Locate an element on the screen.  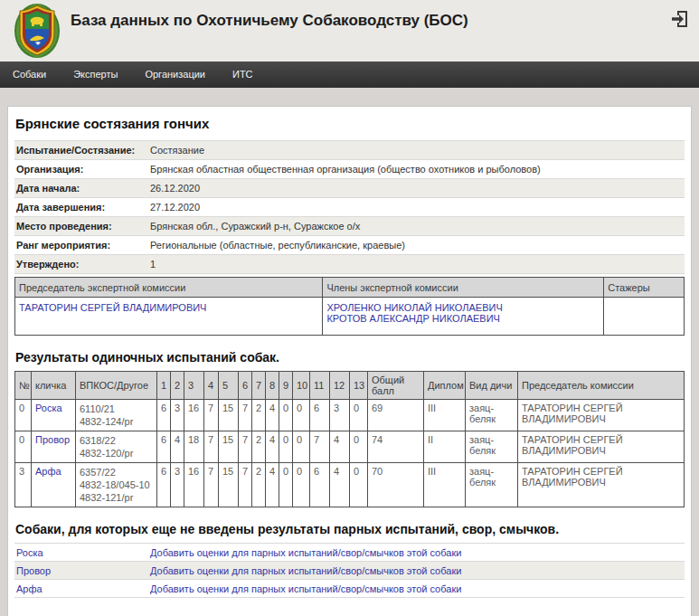
detail-row-rank: Ранг мероприятия: Региональные (областны… is located at coordinates (349, 246).